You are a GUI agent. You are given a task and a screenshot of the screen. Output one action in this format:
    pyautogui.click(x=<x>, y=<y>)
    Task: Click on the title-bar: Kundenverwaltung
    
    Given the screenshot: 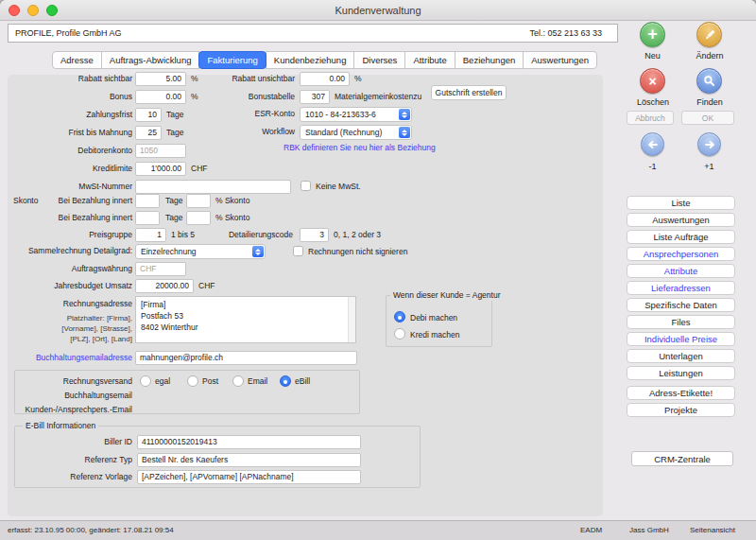 What is the action you would take?
    pyautogui.click(x=378, y=10)
    